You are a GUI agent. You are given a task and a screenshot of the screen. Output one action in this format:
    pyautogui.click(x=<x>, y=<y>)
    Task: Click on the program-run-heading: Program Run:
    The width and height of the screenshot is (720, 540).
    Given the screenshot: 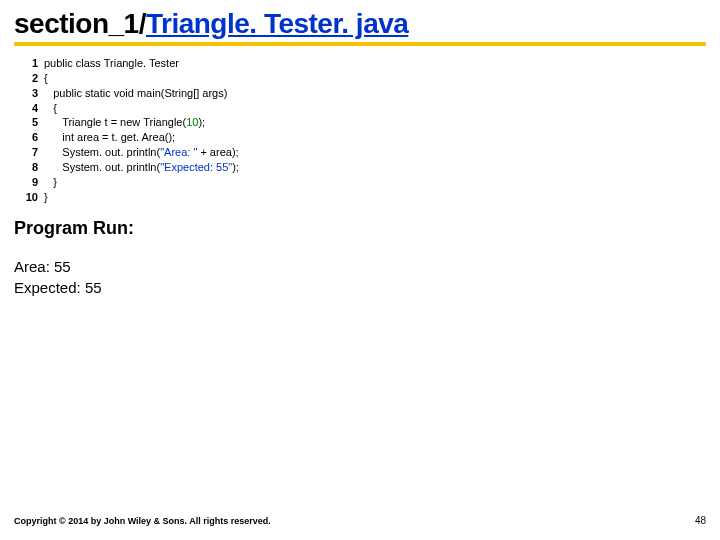 What is the action you would take?
    pyautogui.click(x=360, y=228)
    